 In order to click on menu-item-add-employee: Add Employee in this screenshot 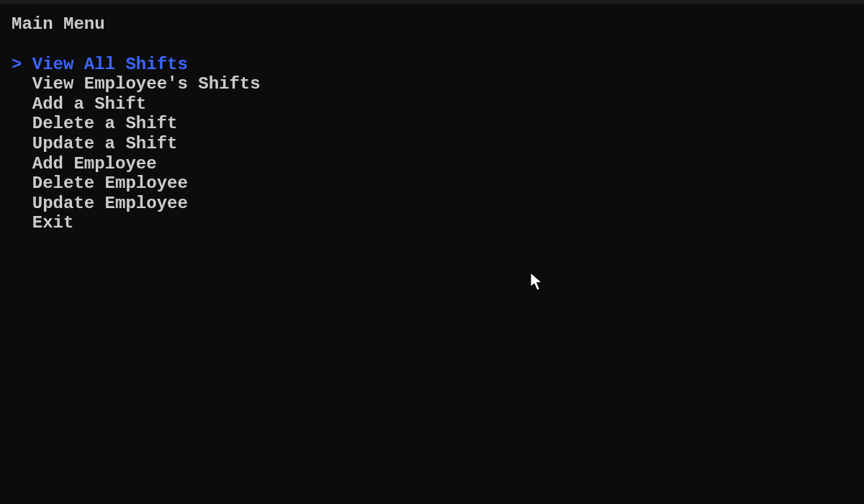, I will do `click(432, 164)`.